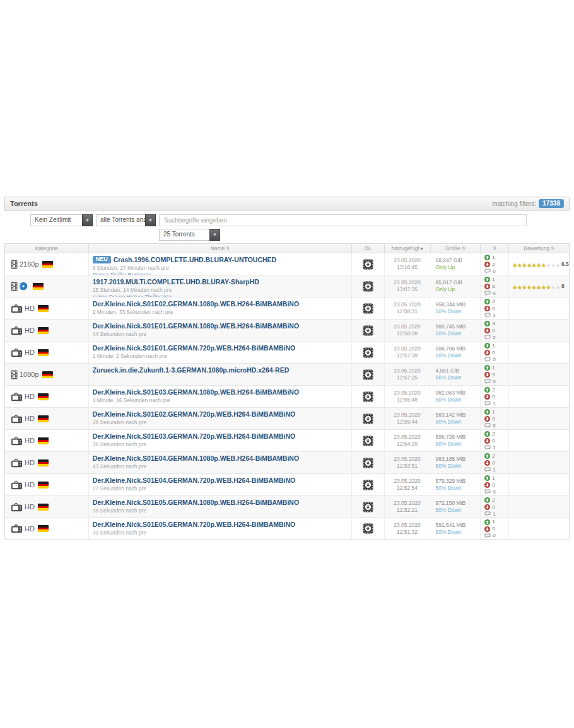 The image size is (574, 728). I want to click on table-row: HD Der.Kleine.Nick.S01E02.GERMAN.1080p.W…, so click(287, 308).